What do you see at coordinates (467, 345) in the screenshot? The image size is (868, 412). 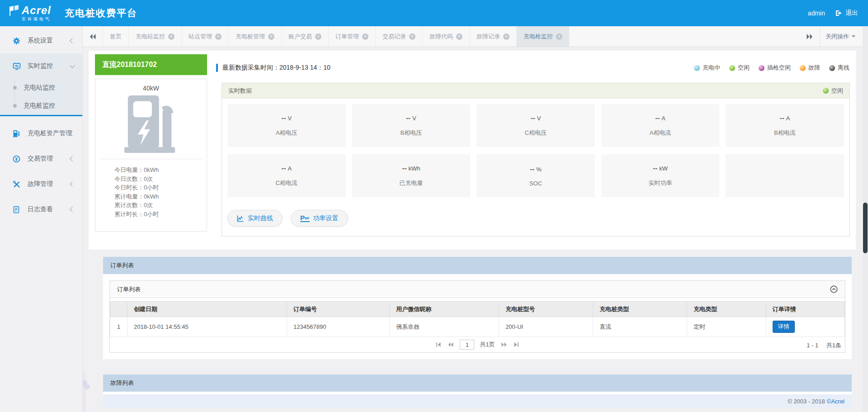 I see `page-number-input` at bounding box center [467, 345].